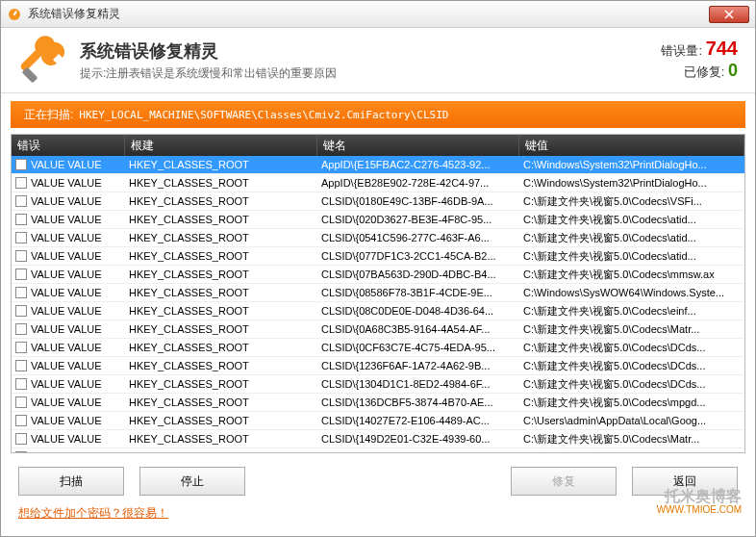 The height and width of the screenshot is (537, 756). What do you see at coordinates (68, 145) in the screenshot?
I see `col-error: 错误` at bounding box center [68, 145].